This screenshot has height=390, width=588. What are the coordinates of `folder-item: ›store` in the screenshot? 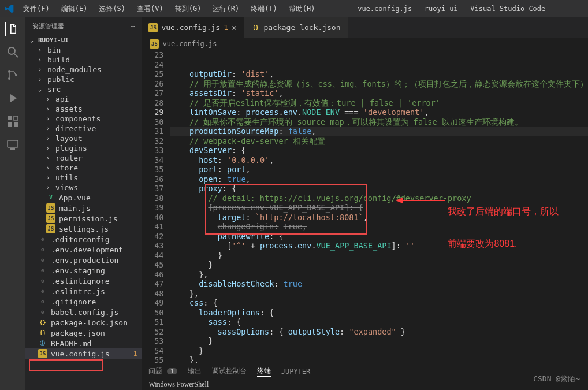 It's located at (83, 168).